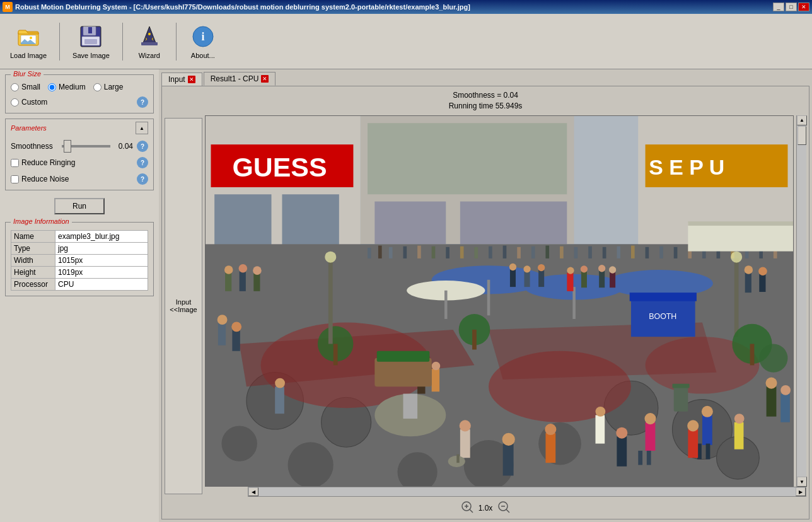 The image size is (812, 522). I want to click on table-row: Height 1019px, so click(79, 272).